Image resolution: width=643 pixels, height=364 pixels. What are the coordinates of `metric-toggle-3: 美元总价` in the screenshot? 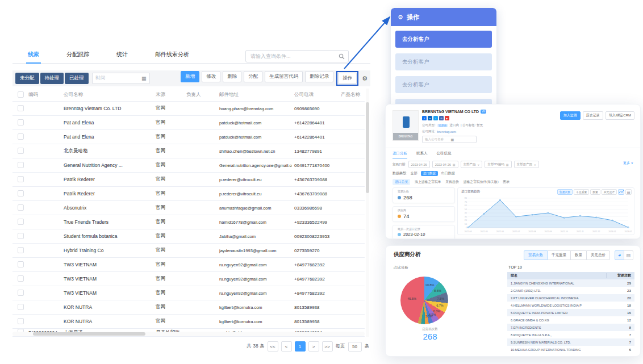 It's located at (598, 256).